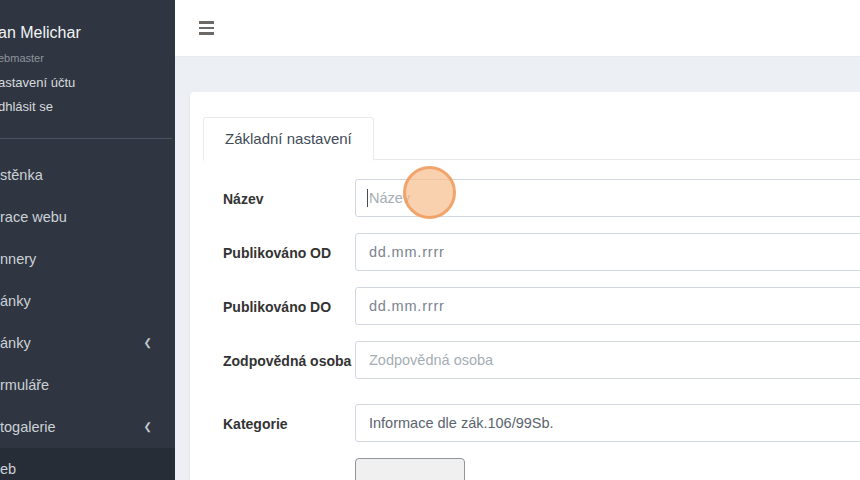 Image resolution: width=860 pixels, height=480 pixels. I want to click on upload-button, so click(410, 469).